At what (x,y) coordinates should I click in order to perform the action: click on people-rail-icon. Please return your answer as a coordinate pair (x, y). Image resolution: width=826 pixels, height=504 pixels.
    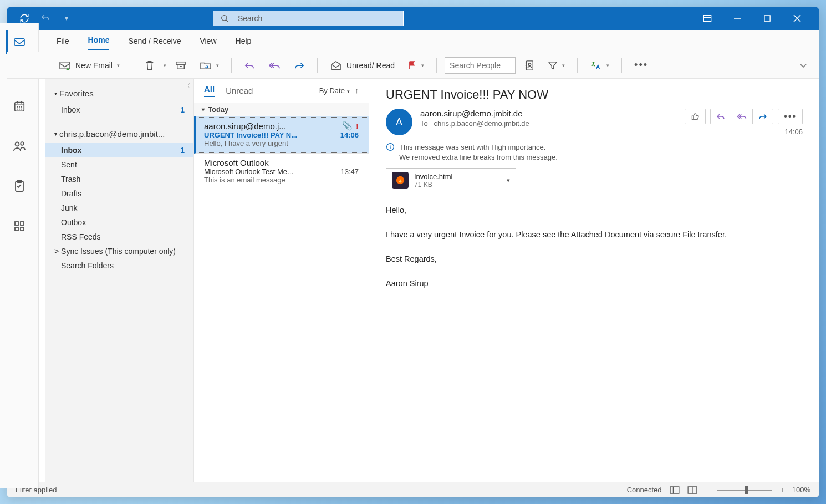
    Looking at the image, I should click on (19, 146).